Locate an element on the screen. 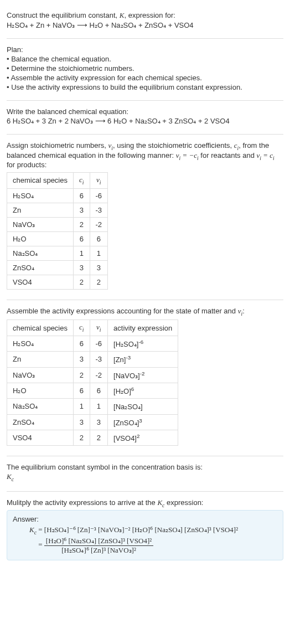 This screenshot has width=290, height=644. cell-species: H₂SO₄ is located at coordinates (40, 195).